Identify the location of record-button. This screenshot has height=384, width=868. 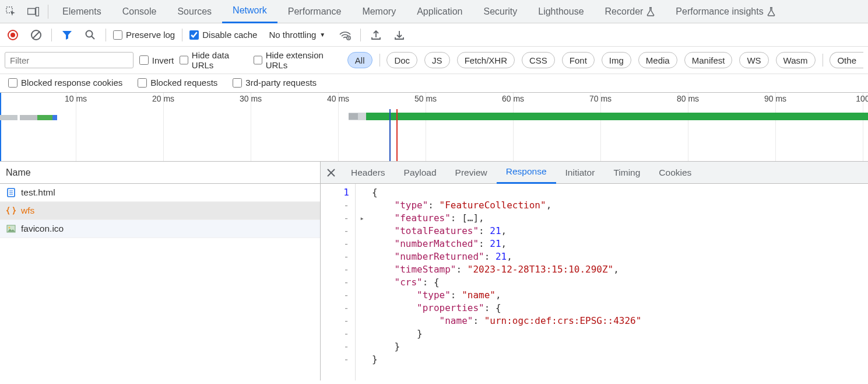
(13, 35).